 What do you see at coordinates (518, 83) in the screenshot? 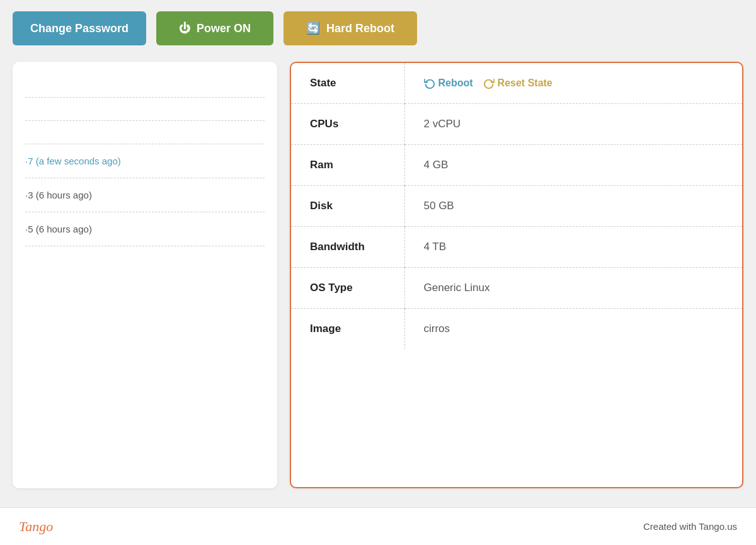
I see `reset-state-link: Reset State` at bounding box center [518, 83].